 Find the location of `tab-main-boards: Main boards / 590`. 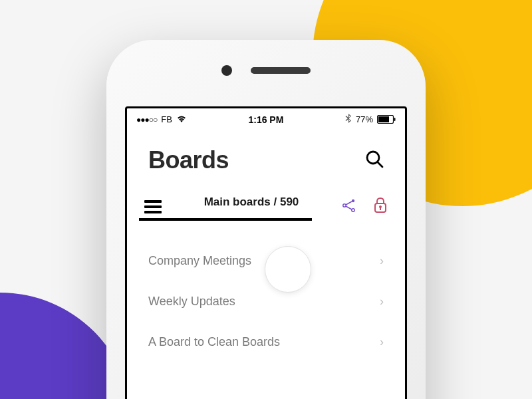

tab-main-boards: Main boards / 590 is located at coordinates (251, 207).